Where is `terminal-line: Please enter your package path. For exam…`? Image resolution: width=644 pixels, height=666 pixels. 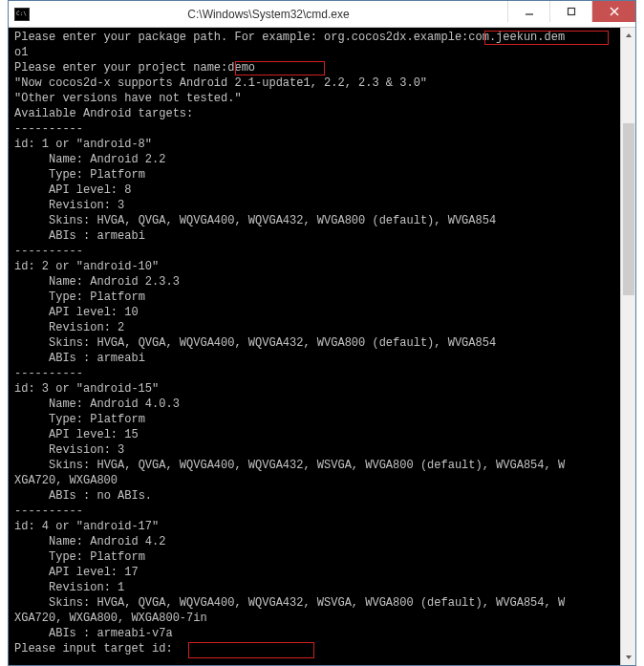
terminal-line: Please enter your package path. For exam… is located at coordinates (322, 37).